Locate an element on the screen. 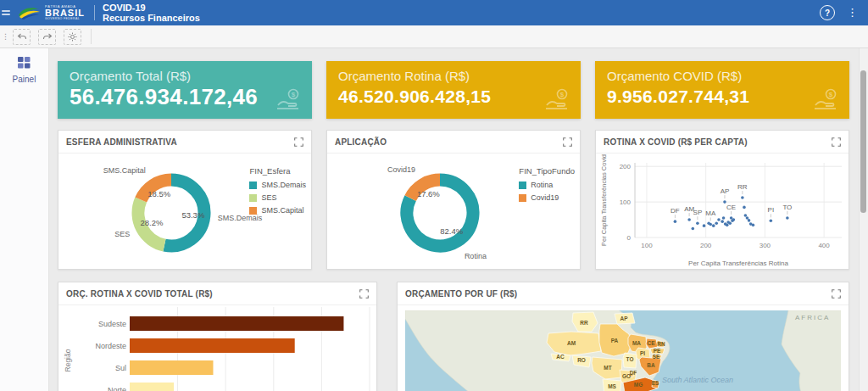 This screenshot has height=391, width=868. card-title: ORÇ. ROTINA X COVID TOTAL (R$) is located at coordinates (139, 293).